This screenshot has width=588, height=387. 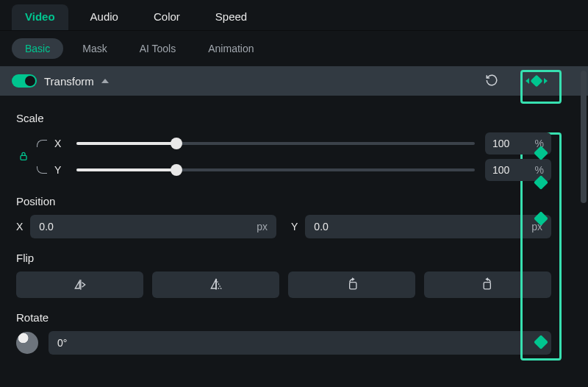 What do you see at coordinates (153, 227) in the screenshot?
I see `position-x-input: 0.0 px` at bounding box center [153, 227].